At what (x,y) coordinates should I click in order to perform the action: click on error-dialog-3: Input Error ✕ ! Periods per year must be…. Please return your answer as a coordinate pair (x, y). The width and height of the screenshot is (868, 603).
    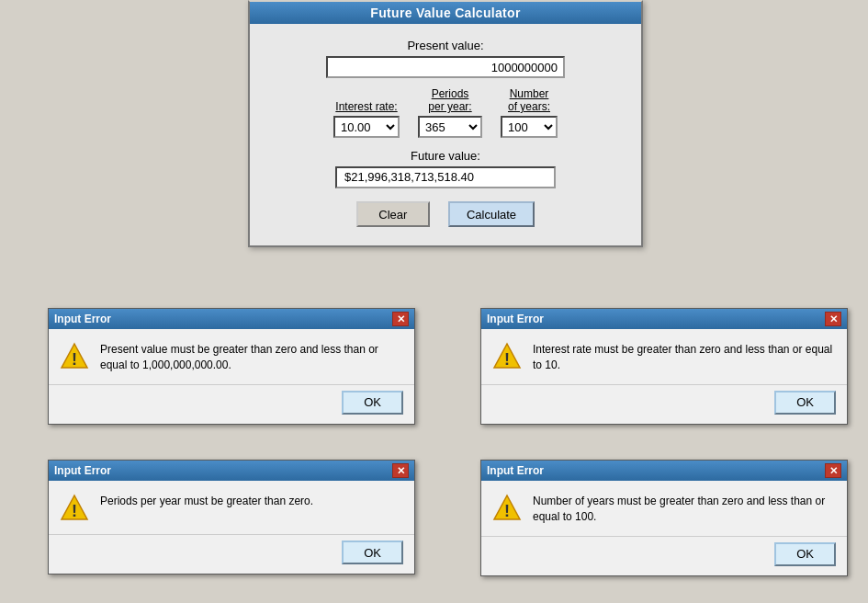
    Looking at the image, I should click on (231, 517).